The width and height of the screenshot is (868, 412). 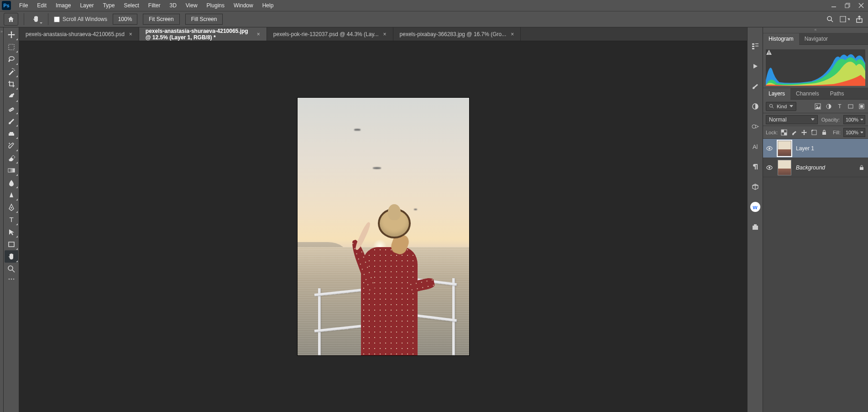 What do you see at coordinates (840, 106) in the screenshot?
I see `filter-type-icon: T` at bounding box center [840, 106].